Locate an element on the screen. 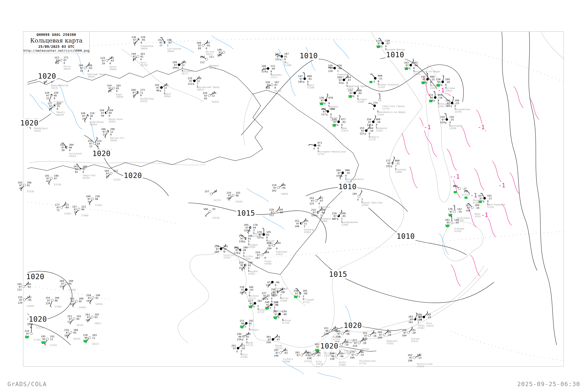 The height and width of the screenshot is (392, 588). station-right-value: 139 is located at coordinates (148, 37).